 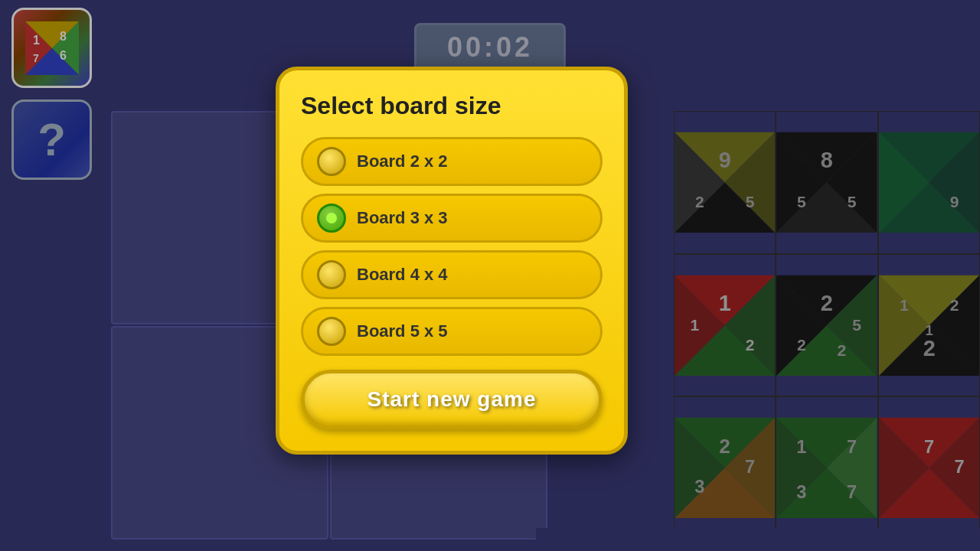 I want to click on start-game-button: Start new game, so click(x=452, y=399).